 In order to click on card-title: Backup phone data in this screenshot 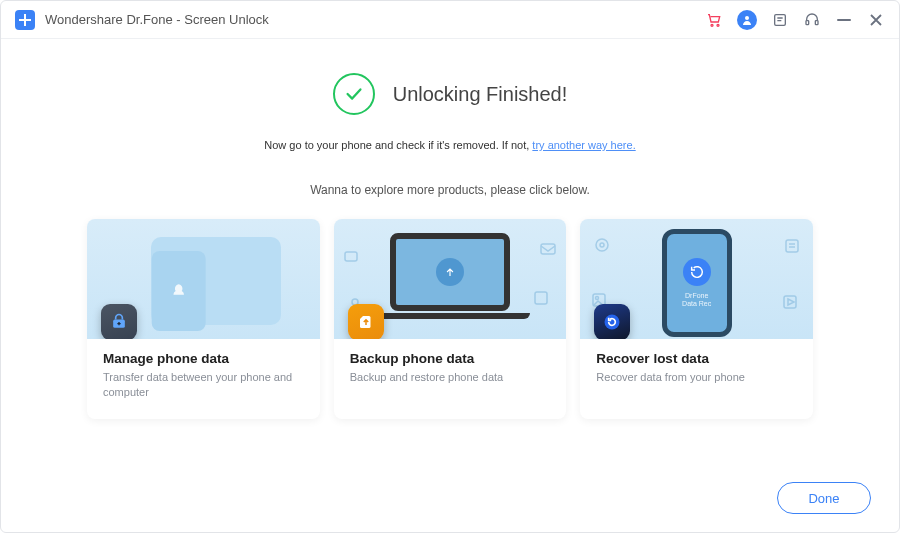, I will do `click(450, 358)`.